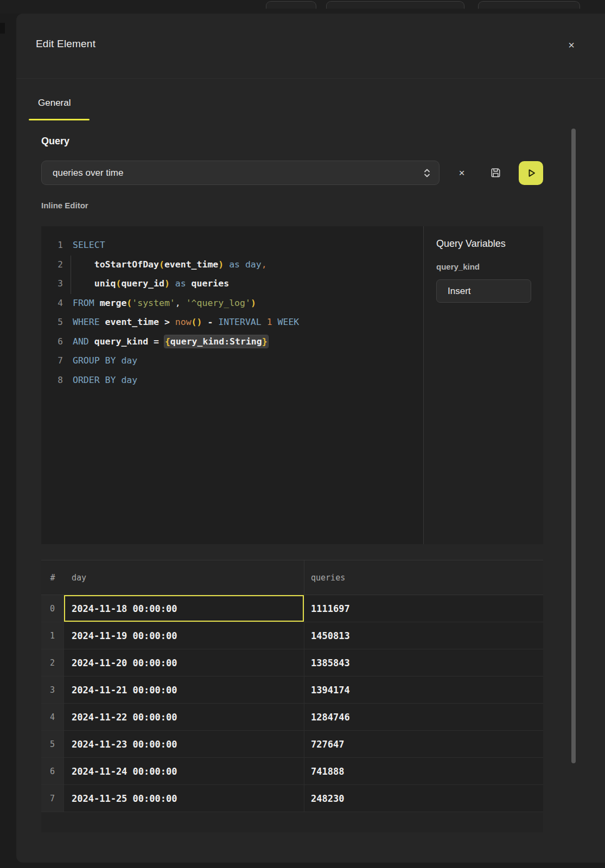 The width and height of the screenshot is (605, 868). I want to click on day-cell: 2024-11-21 00:00:00, so click(184, 690).